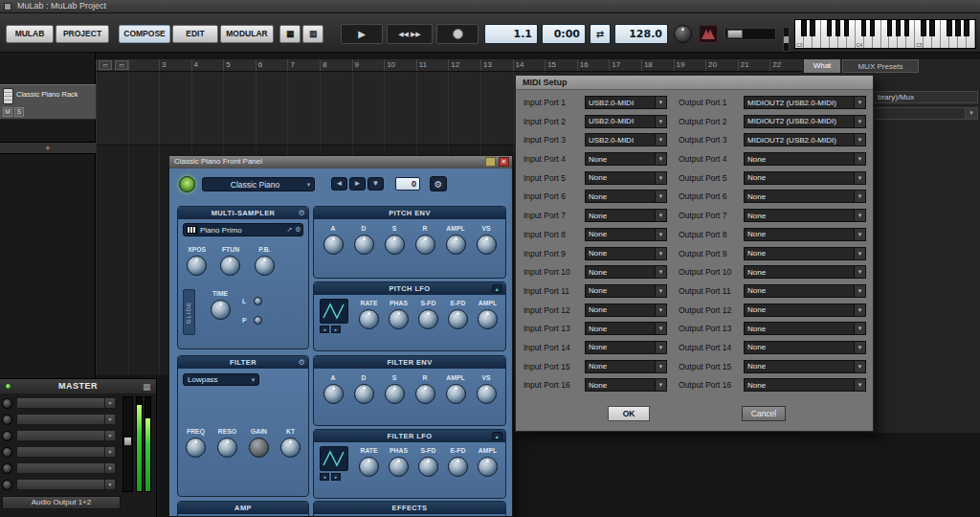  I want to click on ruler-tool-icon: ▭, so click(105, 65).